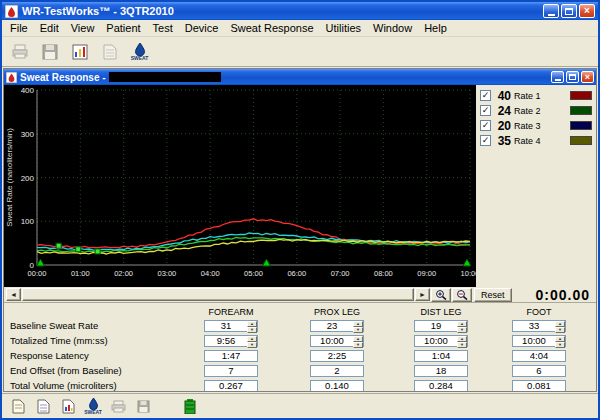  Describe the element at coordinates (190, 406) in the screenshot. I see `device-battery-icon` at that location.